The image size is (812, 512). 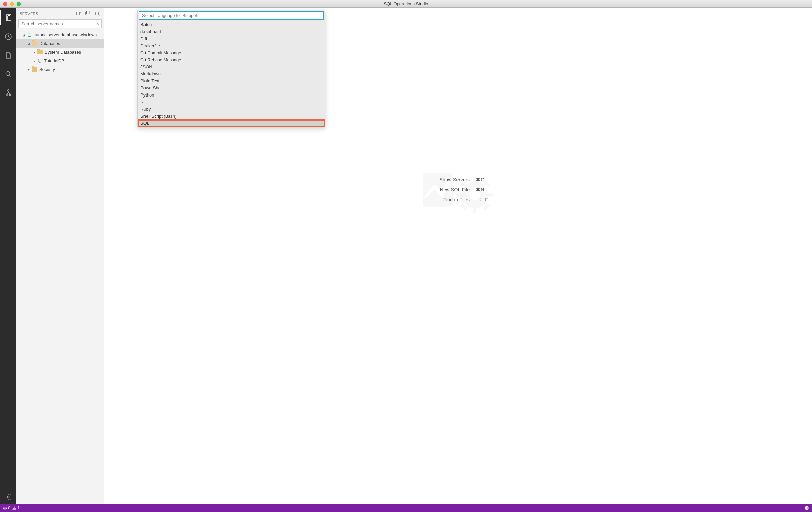 What do you see at coordinates (231, 95) in the screenshot?
I see `quick-pick-item: Python` at bounding box center [231, 95].